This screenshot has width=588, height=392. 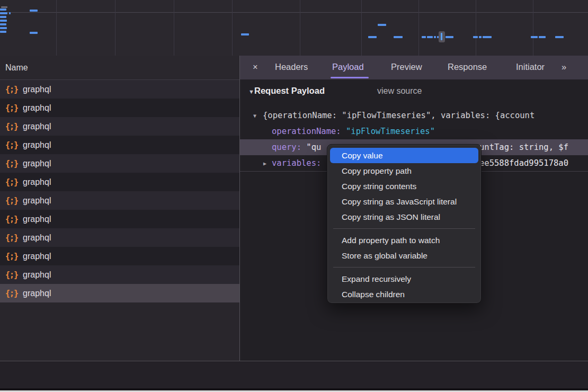 I want to click on name-column-header: Name, so click(x=120, y=68).